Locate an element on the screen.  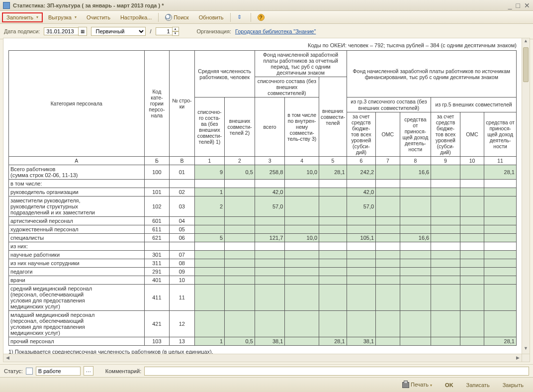
cell: 121,7 is located at coordinates (269, 238).